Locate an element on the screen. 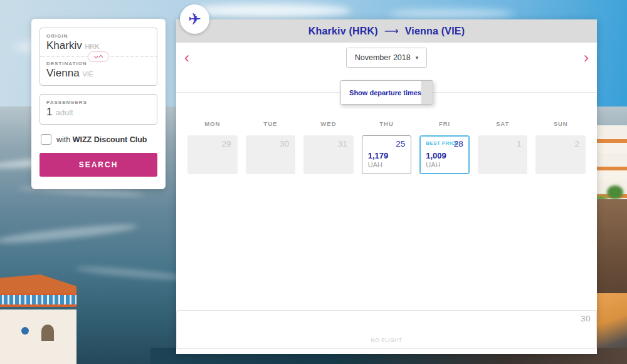 Image resolution: width=627 pixels, height=364 pixels. route-header-bar: ✈ Kharkiv (HRK) ⟶ Vienna (VIE) is located at coordinates (386, 31).